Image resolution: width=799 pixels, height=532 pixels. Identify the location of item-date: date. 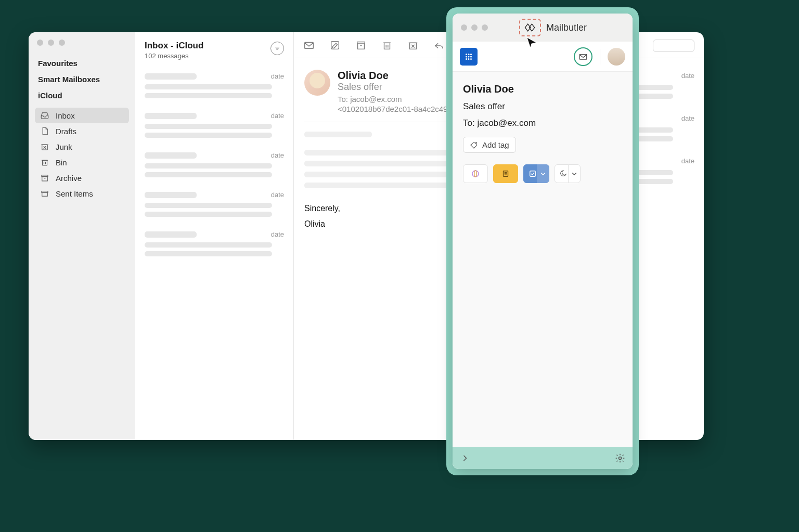
(278, 76).